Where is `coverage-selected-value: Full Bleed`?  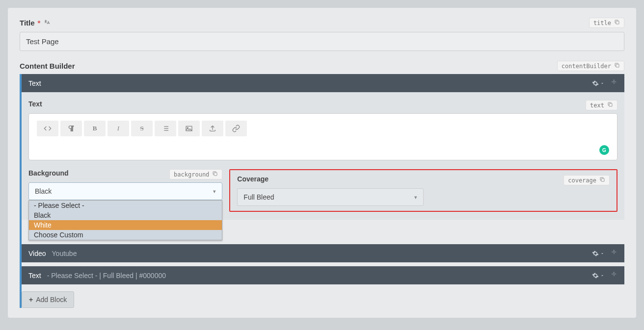
coverage-selected-value: Full Bleed is located at coordinates (259, 197).